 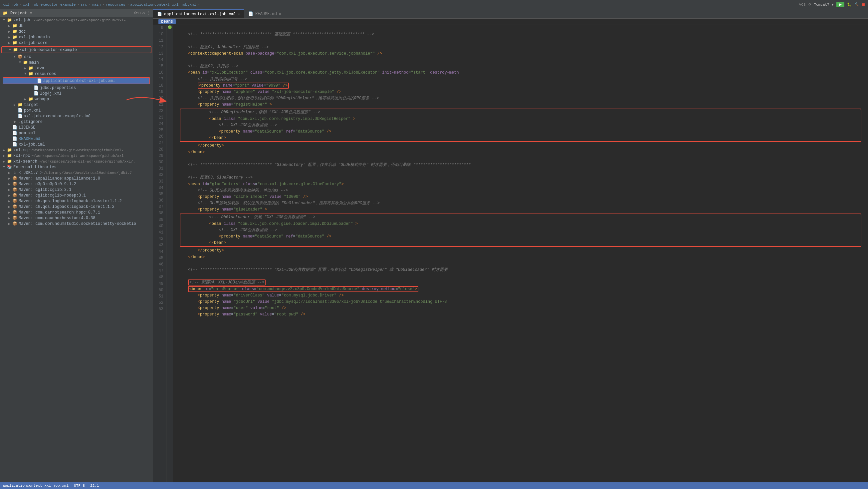 I want to click on jdk-icon: ☕, so click(x=15, y=173).